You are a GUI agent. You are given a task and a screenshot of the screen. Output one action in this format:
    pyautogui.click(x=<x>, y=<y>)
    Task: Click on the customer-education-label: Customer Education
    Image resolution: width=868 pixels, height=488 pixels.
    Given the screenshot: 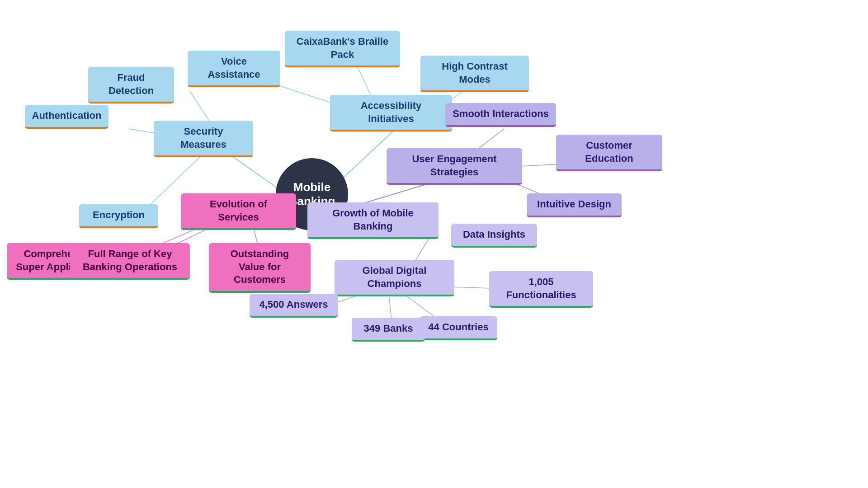 What is the action you would take?
    pyautogui.click(x=609, y=152)
    